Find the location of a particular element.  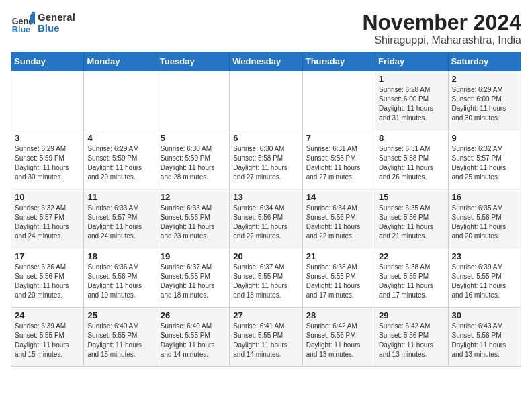

day-number: 5 is located at coordinates (193, 138).